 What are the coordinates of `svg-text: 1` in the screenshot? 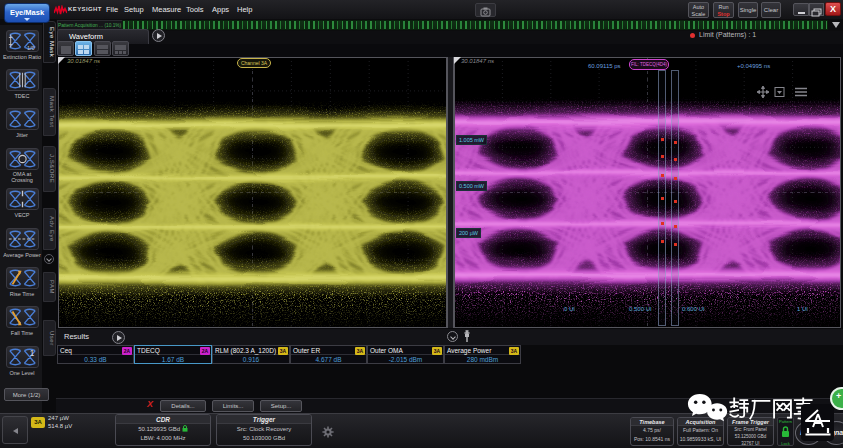 It's located at (32, 354).